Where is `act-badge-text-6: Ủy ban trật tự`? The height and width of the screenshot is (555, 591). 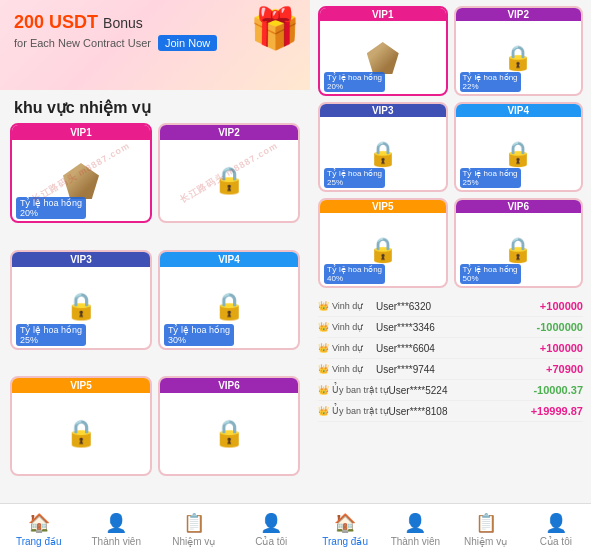
act-badge-text-6: Ủy ban trật tự is located at coordinates (360, 411).